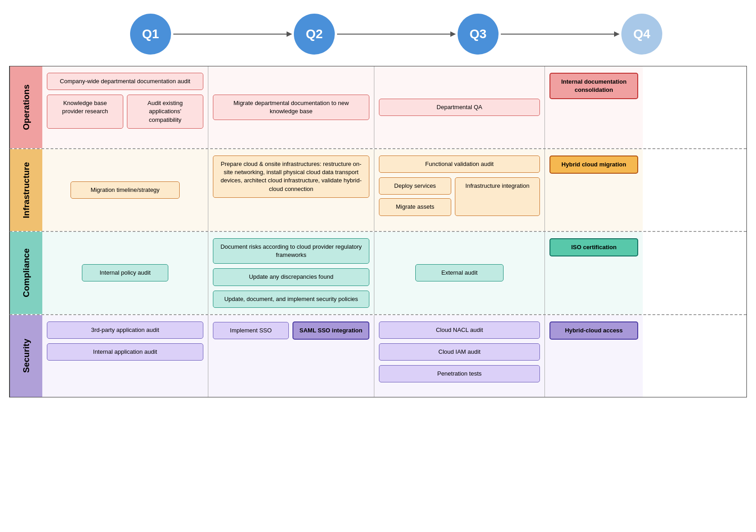  What do you see at coordinates (594, 247) in the screenshot?
I see `comp-q4-card1: ISO certification` at bounding box center [594, 247].